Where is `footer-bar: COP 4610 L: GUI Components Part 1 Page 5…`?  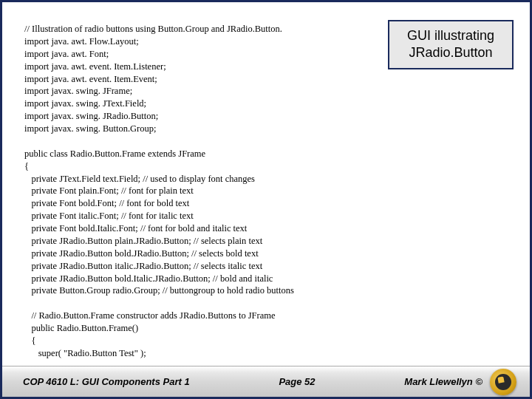 footer-bar: COP 4610 L: GUI Components Part 1 Page 5… is located at coordinates (266, 381).